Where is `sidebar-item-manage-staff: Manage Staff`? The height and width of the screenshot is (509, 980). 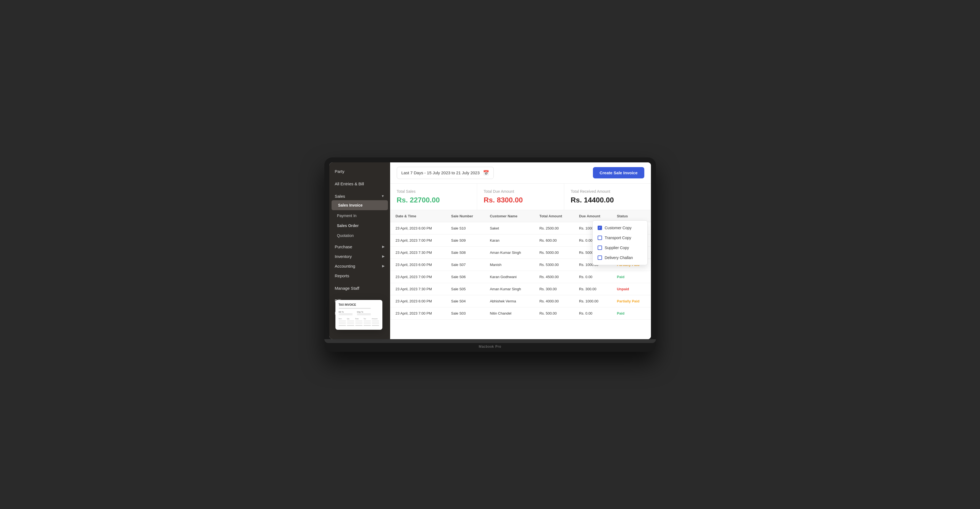
sidebar-item-manage-staff: Manage Staff is located at coordinates (360, 288).